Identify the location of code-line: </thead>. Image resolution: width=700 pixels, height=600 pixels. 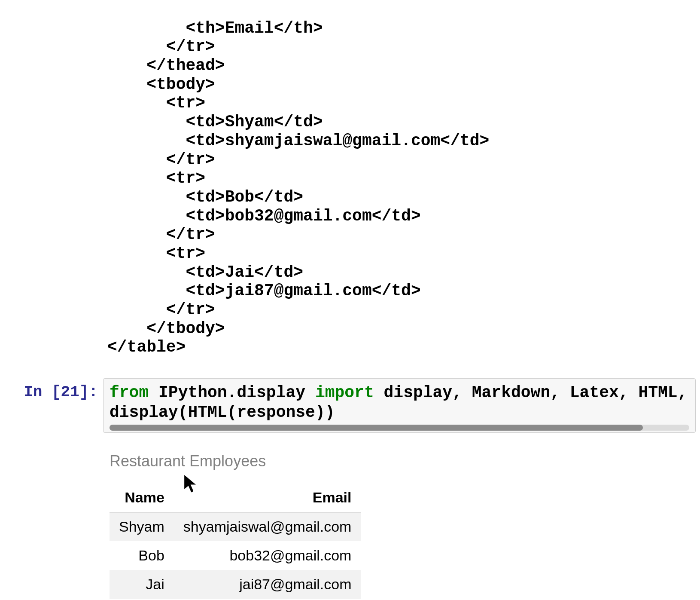
(166, 65).